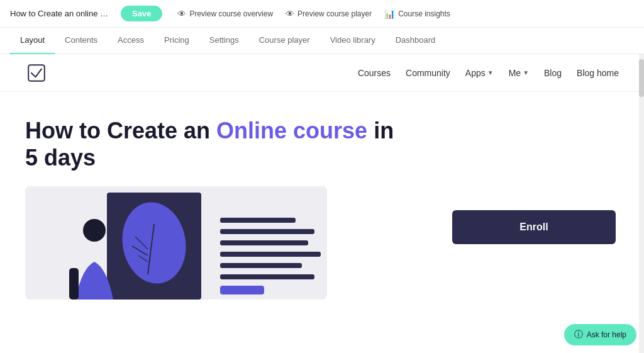 The width and height of the screenshot is (644, 353). I want to click on chevron-down-icon-2: ▼, so click(526, 73).